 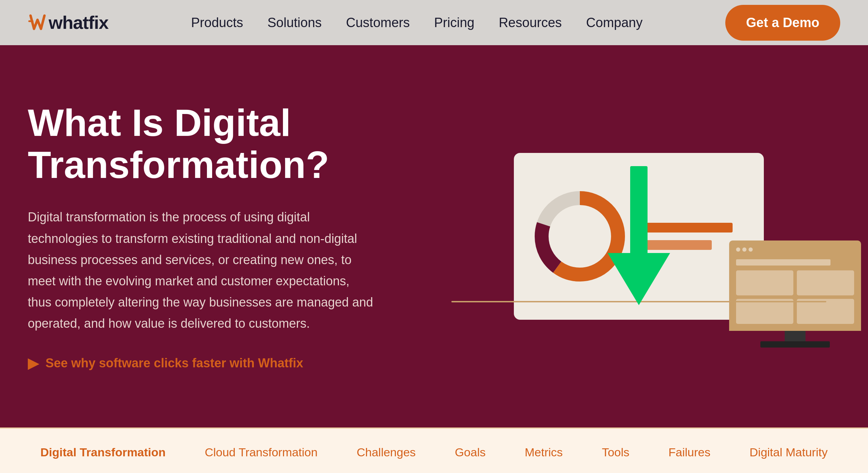 What do you see at coordinates (795, 336) in the screenshot?
I see `monitor-stand-neck` at bounding box center [795, 336].